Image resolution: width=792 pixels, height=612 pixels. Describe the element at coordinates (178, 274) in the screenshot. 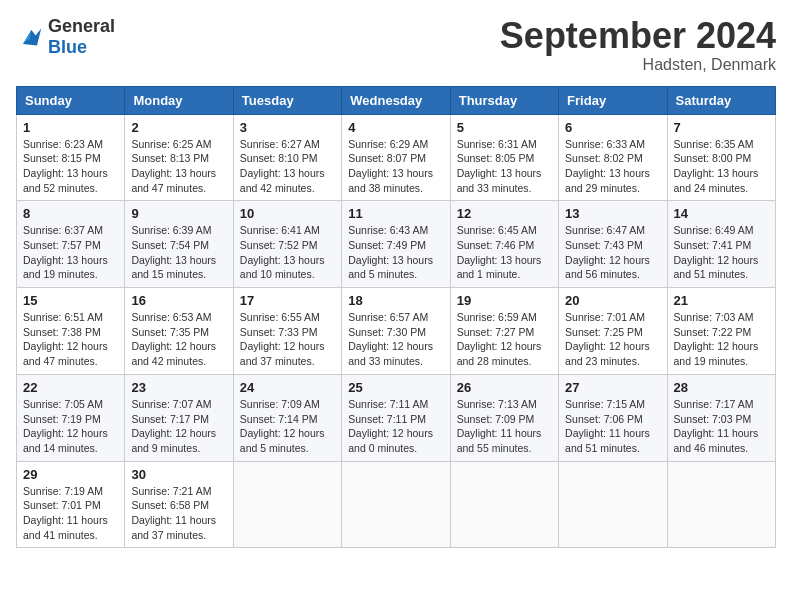

I see `day-info-line: and 15 minutes.` at that location.